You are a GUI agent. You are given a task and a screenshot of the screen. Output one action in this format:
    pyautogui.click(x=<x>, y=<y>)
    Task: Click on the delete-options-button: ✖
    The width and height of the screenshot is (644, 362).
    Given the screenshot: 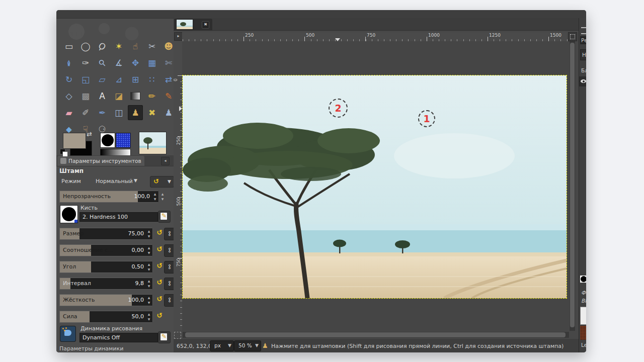 What is the action you would take?
    pyautogui.click(x=144, y=352)
    